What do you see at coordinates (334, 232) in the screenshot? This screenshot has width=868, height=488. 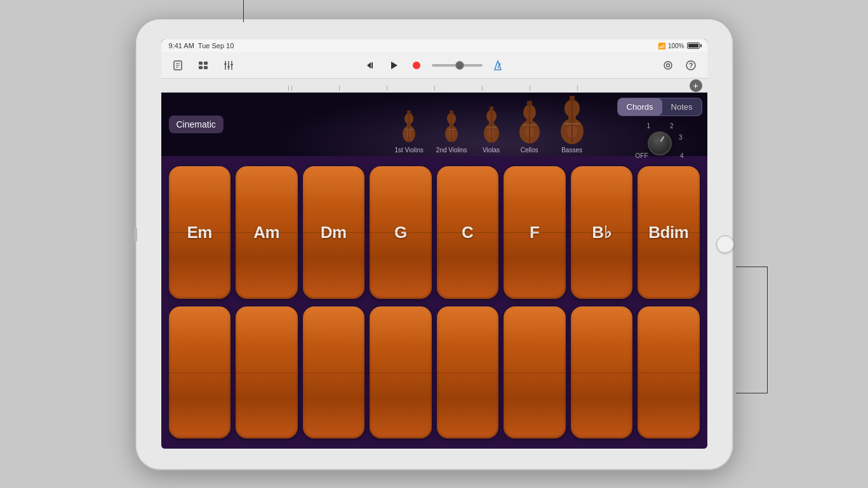 I see `chord-pad-divider-dm` at bounding box center [334, 232].